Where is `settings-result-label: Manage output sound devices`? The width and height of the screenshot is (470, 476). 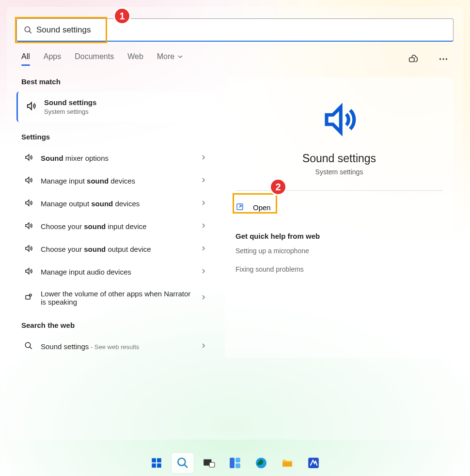 settings-result-label: Manage output sound devices is located at coordinates (116, 203).